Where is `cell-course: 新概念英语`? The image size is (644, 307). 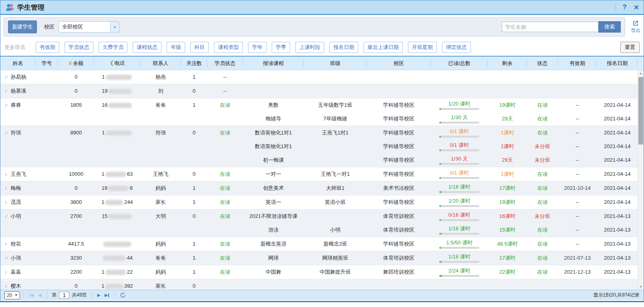 cell-course: 新概念英语 is located at coordinates (273, 244).